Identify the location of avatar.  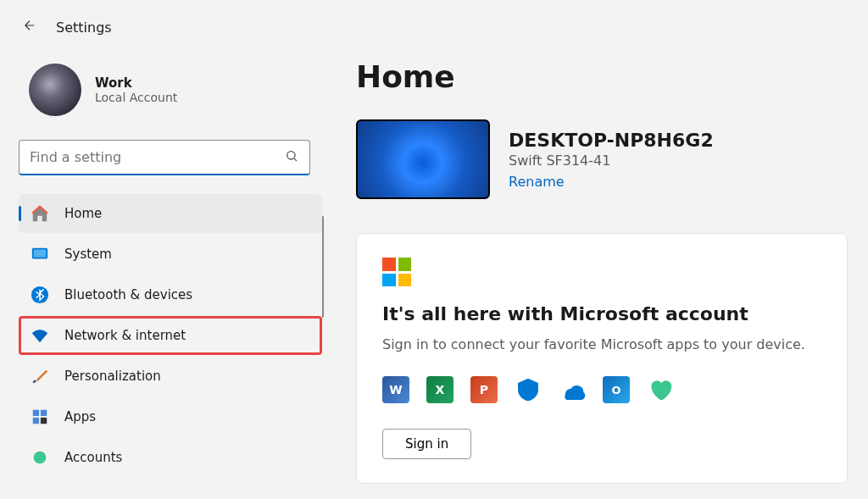
(55, 90).